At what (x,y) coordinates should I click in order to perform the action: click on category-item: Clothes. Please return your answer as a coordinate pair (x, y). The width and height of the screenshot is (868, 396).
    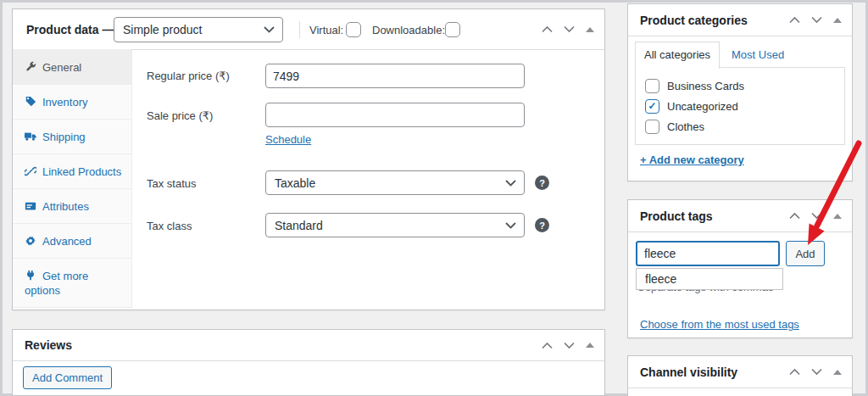
    Looking at the image, I should click on (744, 126).